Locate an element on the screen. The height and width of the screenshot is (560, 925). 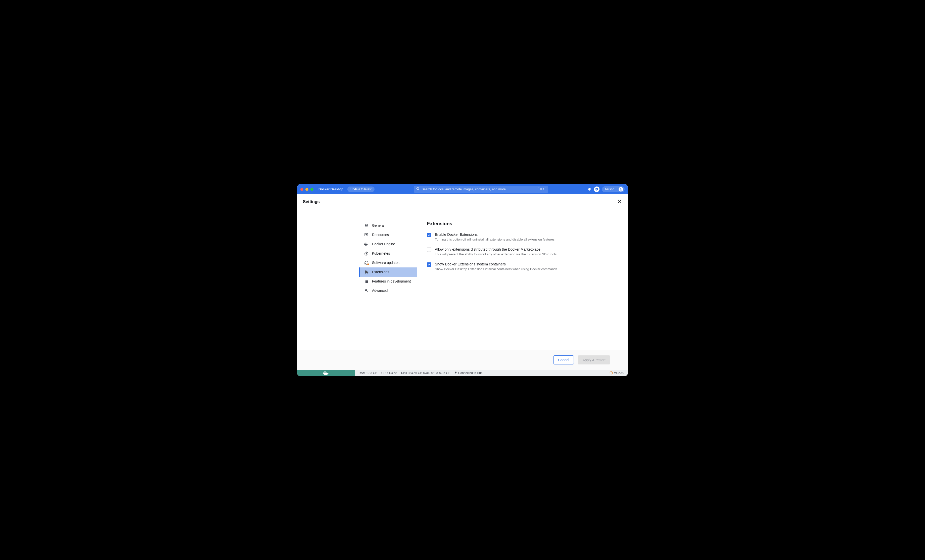
sidebar-item-extensions: Extensions is located at coordinates (388, 272).